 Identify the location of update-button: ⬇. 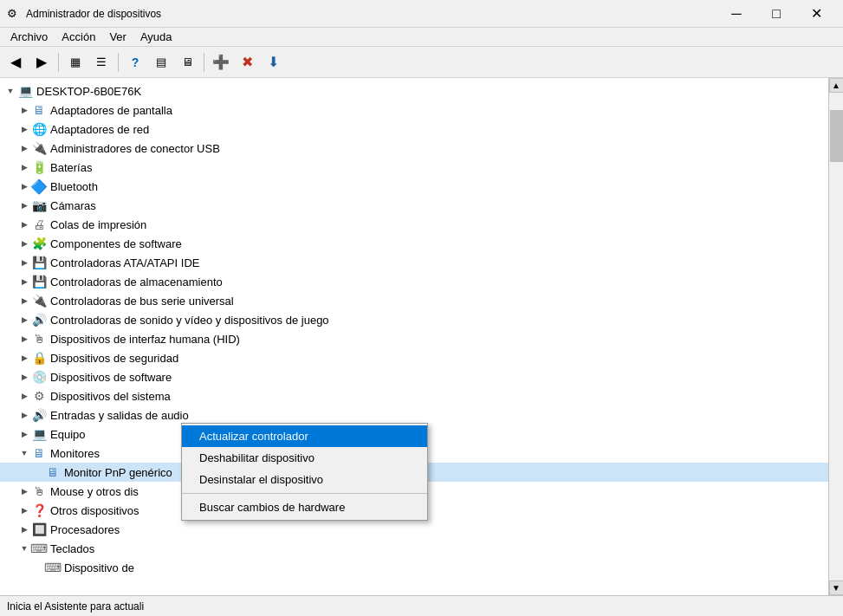
(273, 62).